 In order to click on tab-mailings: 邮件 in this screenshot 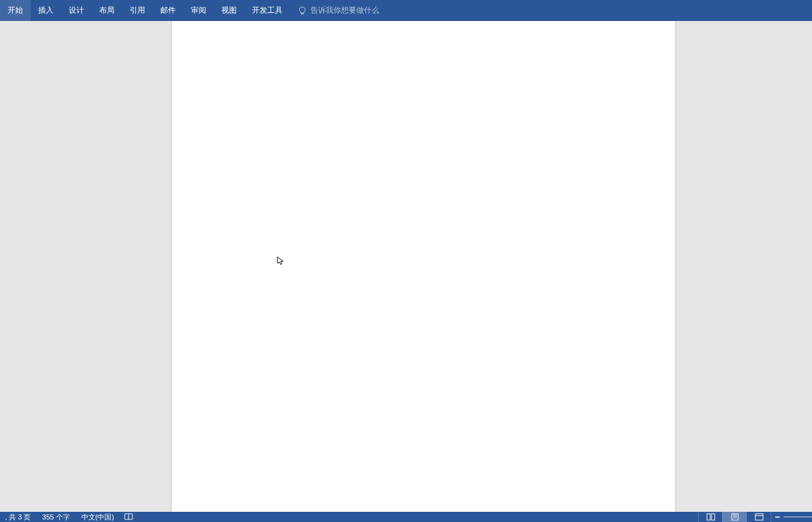, I will do `click(168, 10)`.